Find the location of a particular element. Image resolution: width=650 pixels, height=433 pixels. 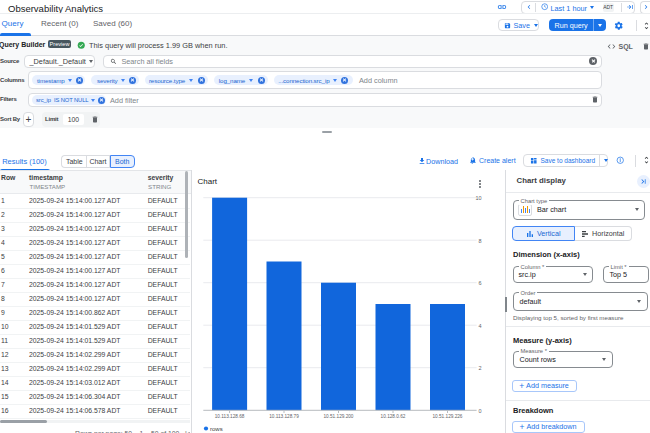

svg-text: 10.51.129.200 is located at coordinates (339, 416).